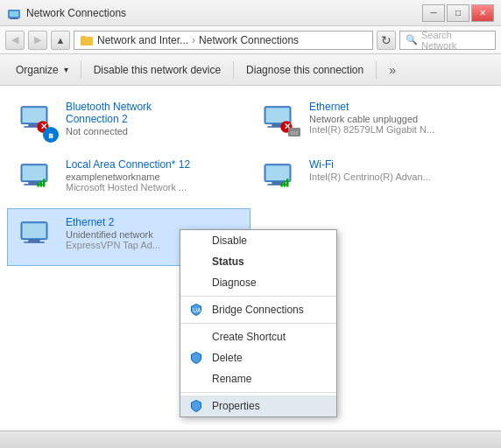 The width and height of the screenshot is (501, 448). What do you see at coordinates (194, 40) in the screenshot?
I see `path-separator1: ›` at bounding box center [194, 40].